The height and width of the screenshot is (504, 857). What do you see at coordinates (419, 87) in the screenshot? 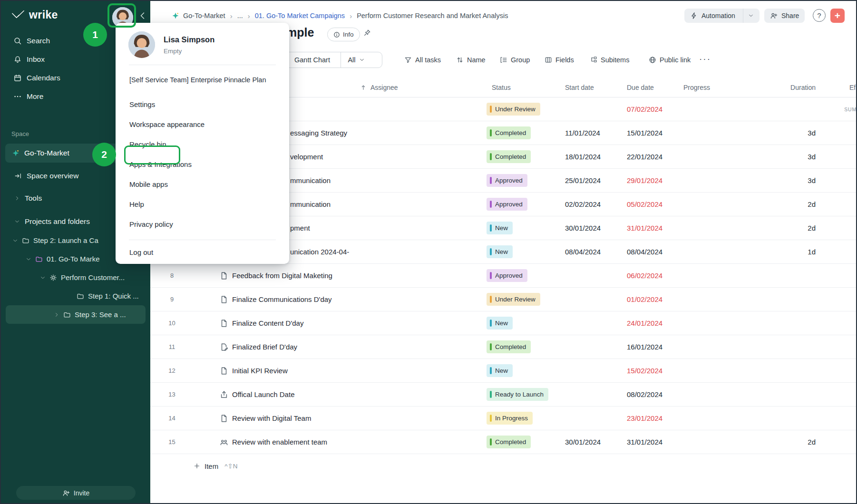
I see `header-assignee: Assignee` at bounding box center [419, 87].